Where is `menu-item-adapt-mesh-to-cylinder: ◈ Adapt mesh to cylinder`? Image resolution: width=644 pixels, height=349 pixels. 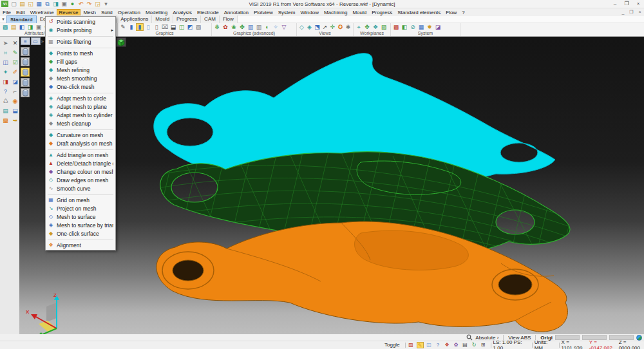
menu-item-adapt-mesh-to-cylinder: ◈ Adapt mesh to cylinder is located at coordinates (80, 115).